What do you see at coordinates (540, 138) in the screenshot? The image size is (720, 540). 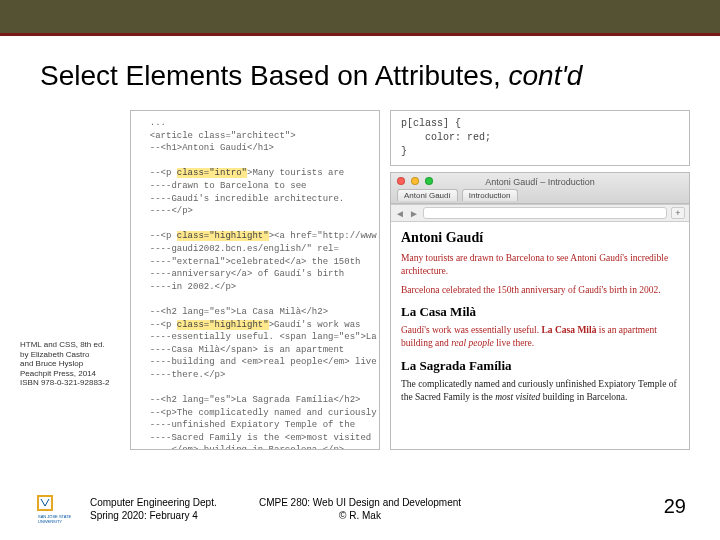 I see `css-code-box: p[class] { color: red; }` at bounding box center [540, 138].